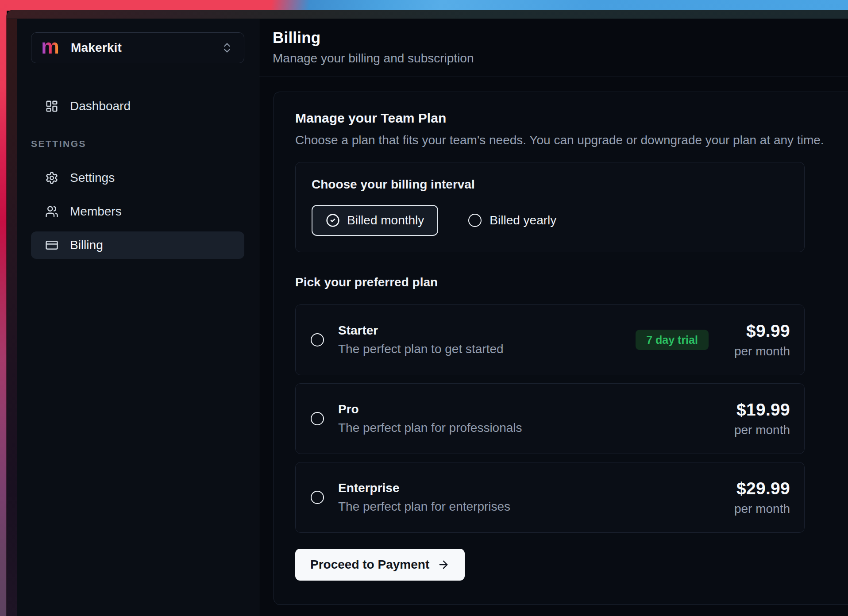 This screenshot has height=616, width=848. Describe the element at coordinates (92, 178) in the screenshot. I see `sidebar-item-label: Settings` at that location.